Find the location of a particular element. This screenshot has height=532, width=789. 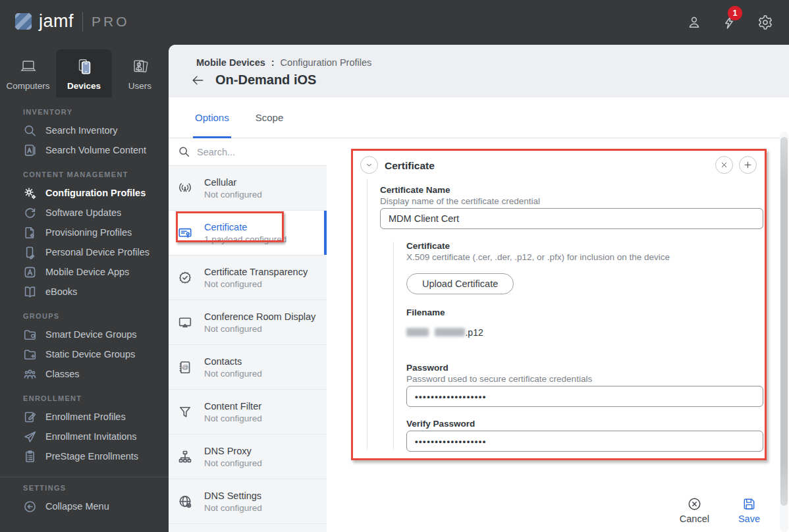

payload-item-contacts: @ Contacts Not configured is located at coordinates (248, 367).